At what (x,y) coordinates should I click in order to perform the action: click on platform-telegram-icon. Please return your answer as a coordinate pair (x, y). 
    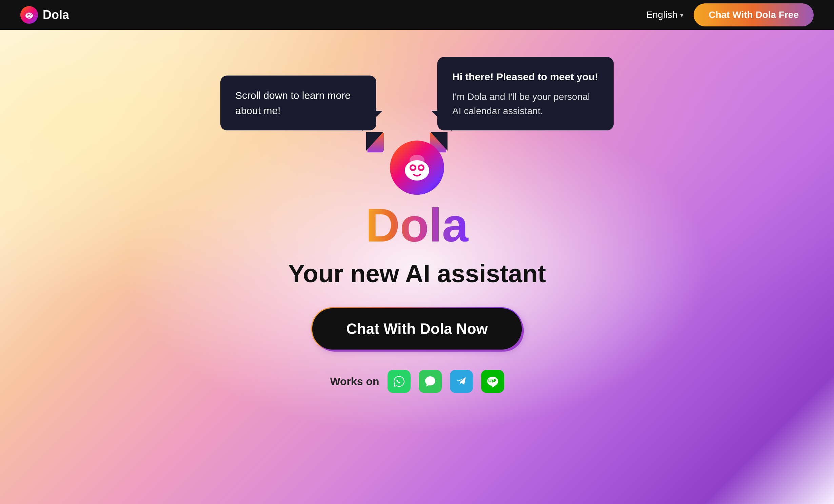
    Looking at the image, I should click on (461, 381).